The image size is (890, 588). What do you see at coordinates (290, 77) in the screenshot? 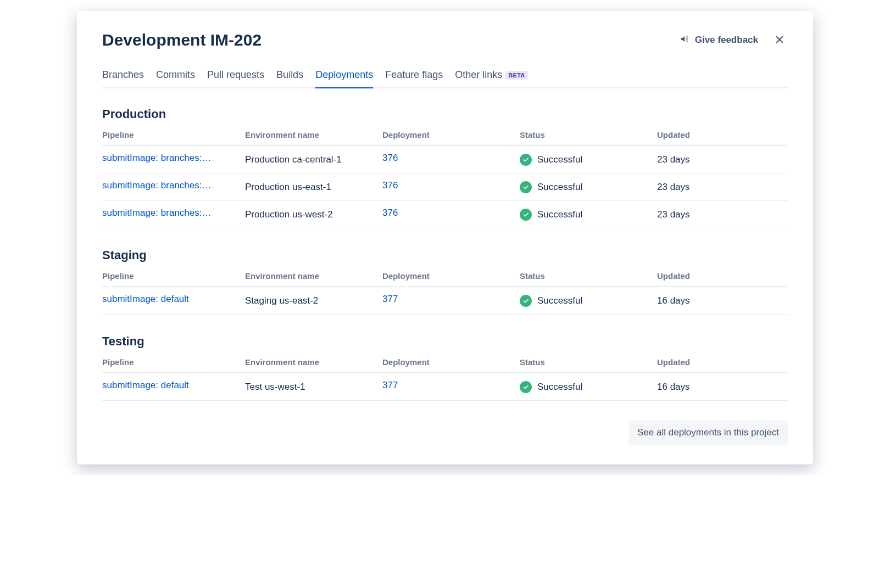
I see `tab-builds: Builds` at bounding box center [290, 77].